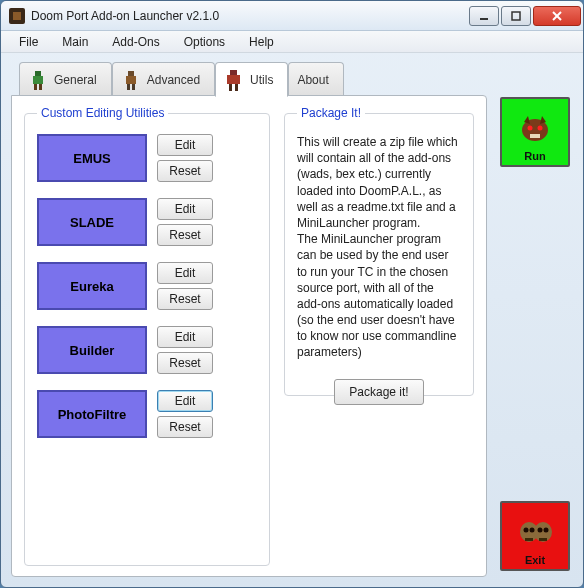  What do you see at coordinates (147, 158) in the screenshot?
I see `util-row-emus: EMUS Edit Reset` at bounding box center [147, 158].